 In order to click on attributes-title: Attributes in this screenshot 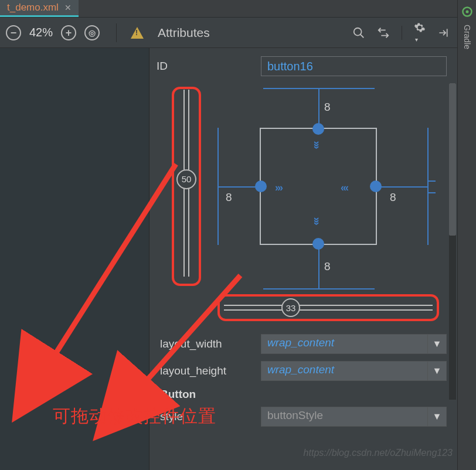, I will do `click(184, 33)`.